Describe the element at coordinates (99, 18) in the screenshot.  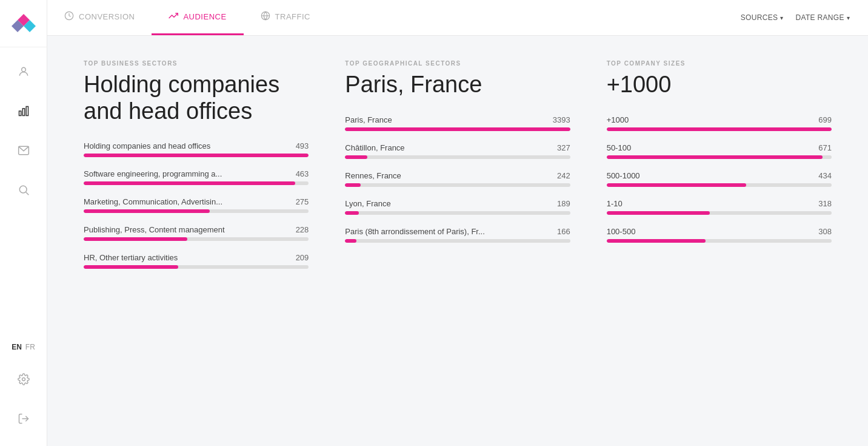
I see `tab-conversion: CONVERSION` at that location.